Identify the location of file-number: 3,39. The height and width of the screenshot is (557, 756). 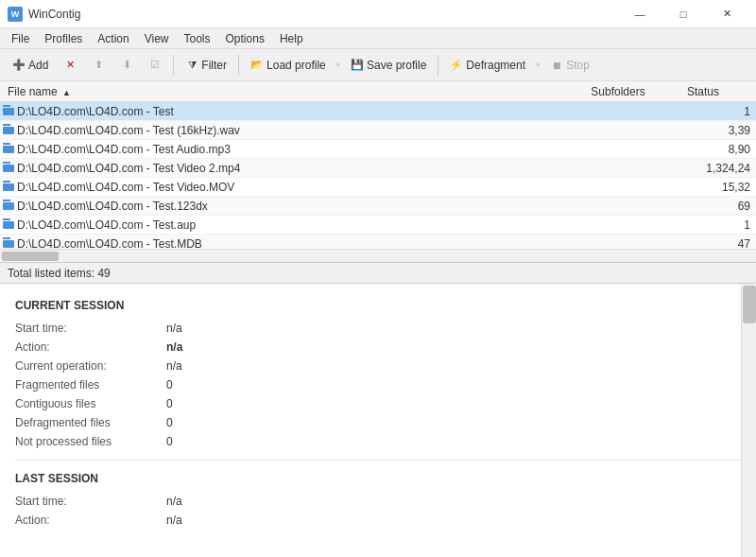
(728, 131).